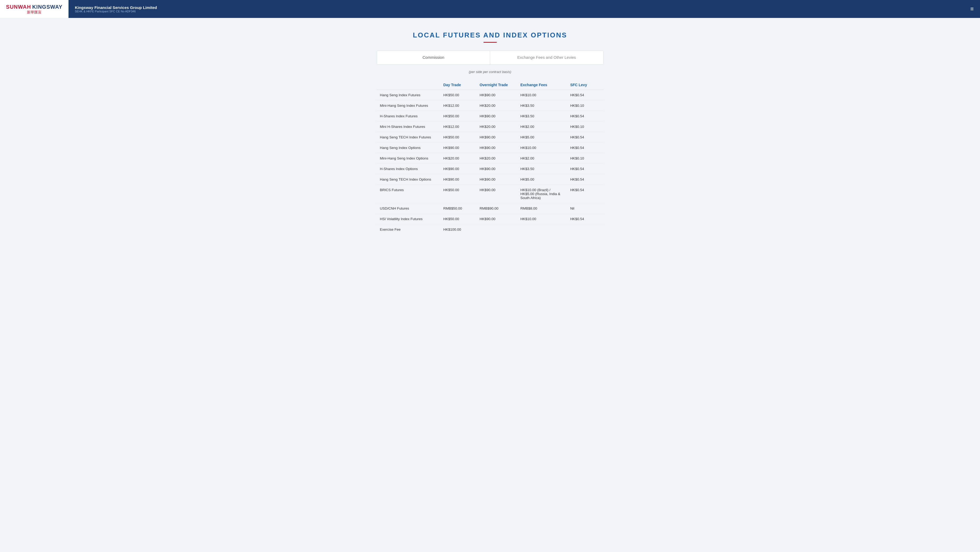  What do you see at coordinates (19, 7) in the screenshot?
I see `logo-sunwah: SUNWAH` at bounding box center [19, 7].